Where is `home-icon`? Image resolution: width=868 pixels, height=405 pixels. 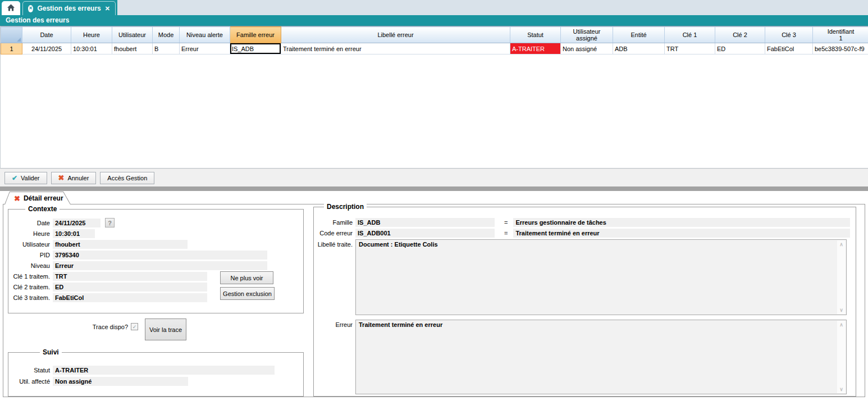
home-icon is located at coordinates (11, 8).